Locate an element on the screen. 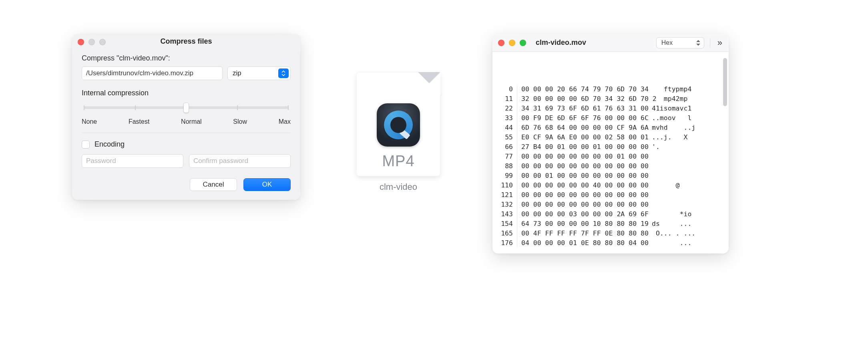 This screenshot has height=346, width=868. hex-row: 2234 31 69 73 6F 6D 61 76 63 31 0041isom… is located at coordinates (611, 109).